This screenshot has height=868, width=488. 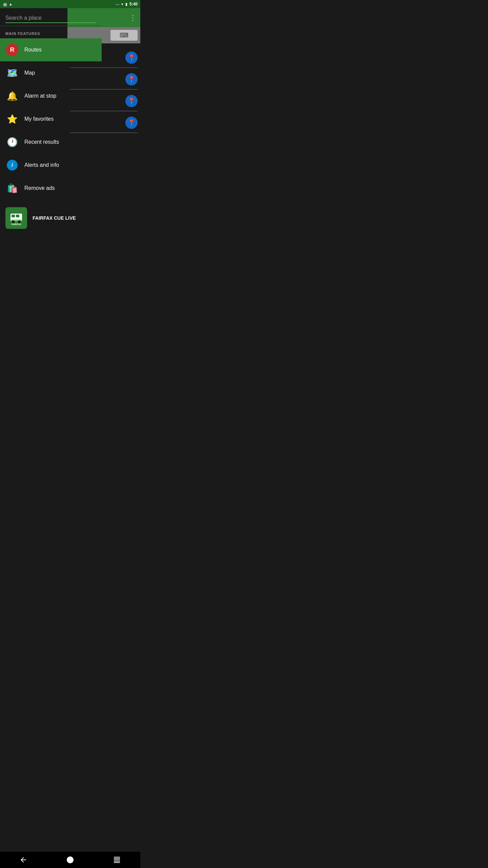 I want to click on menu-item-remove-ads: 🛍️ Remove ads, so click(x=51, y=188).